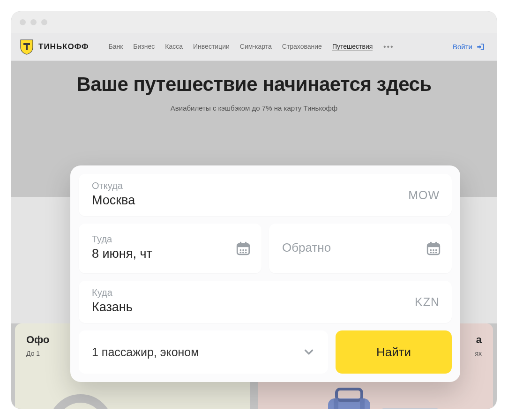  Describe the element at coordinates (360, 248) in the screenshot. I see `return-date-field: Обратно` at that location.